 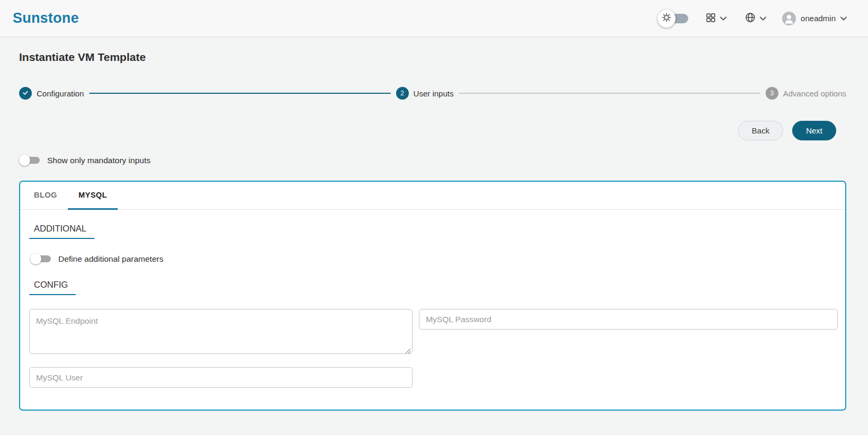 I want to click on theme-toggle, so click(x=673, y=19).